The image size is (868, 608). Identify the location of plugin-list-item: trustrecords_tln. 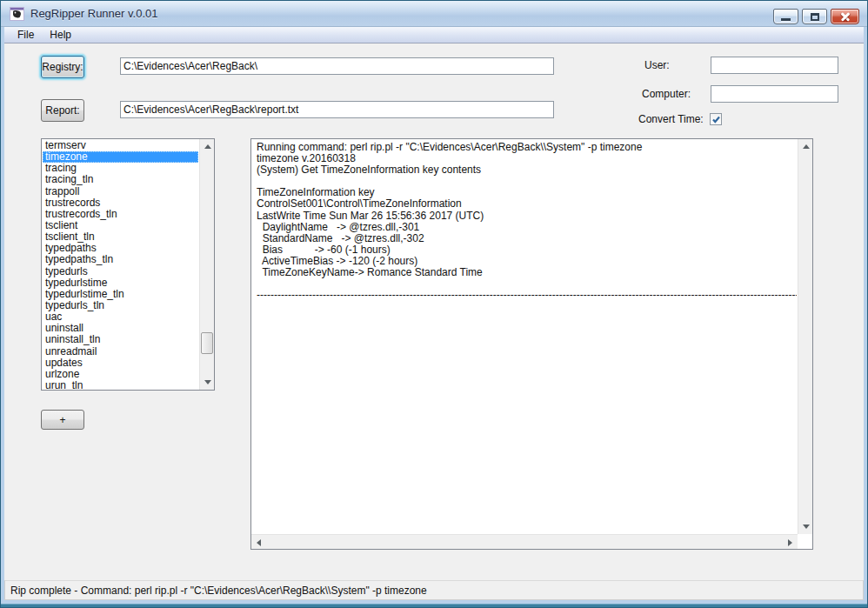
(120, 214).